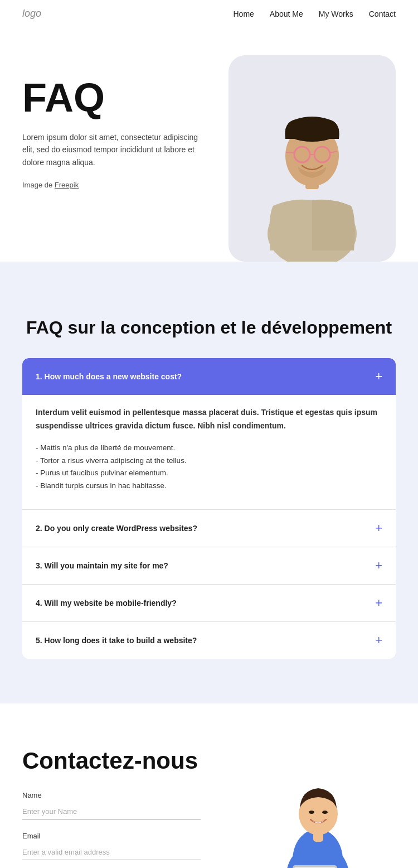  Describe the element at coordinates (209, 467) in the screenshot. I see `faq-list-1: Mattis n'a plus de liberté de mouvement.…` at that location.